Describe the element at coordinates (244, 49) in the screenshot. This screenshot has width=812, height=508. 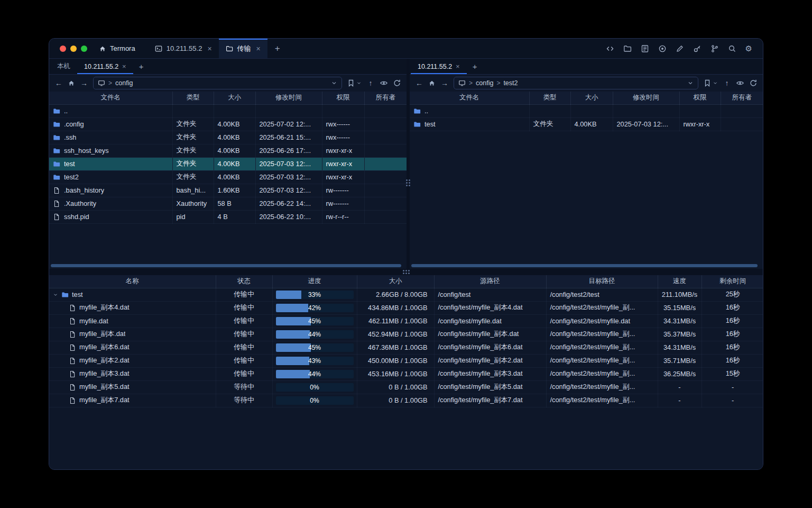
I see `tab-label: 传输` at that location.